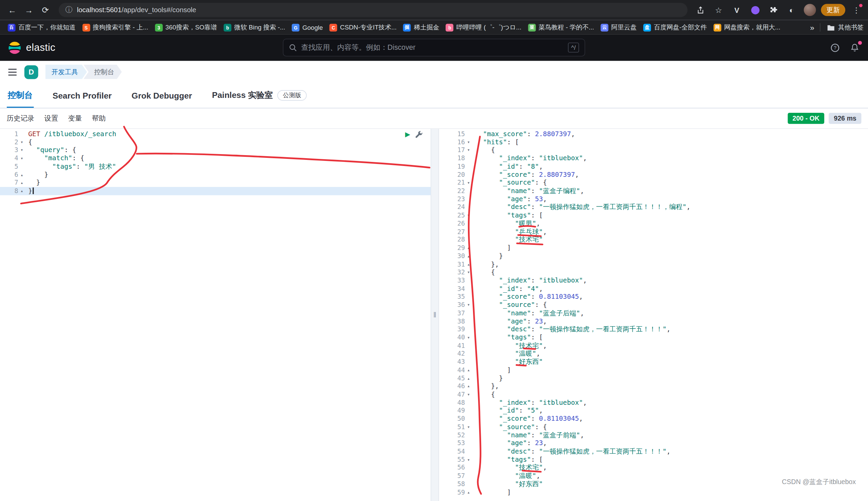 This screenshot has width=868, height=501. What do you see at coordinates (653, 264) in the screenshot?
I see `code-line: 31▴ },` at bounding box center [653, 264].